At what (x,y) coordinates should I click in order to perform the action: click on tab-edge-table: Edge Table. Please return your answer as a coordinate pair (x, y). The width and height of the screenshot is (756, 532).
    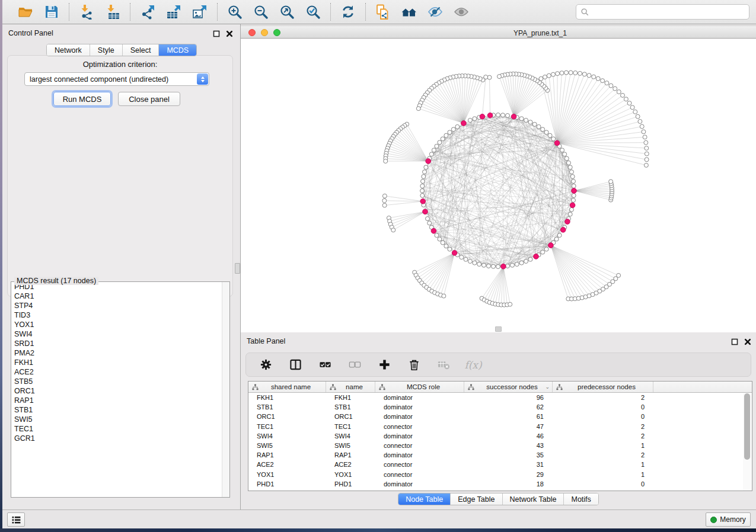
    Looking at the image, I should click on (477, 499).